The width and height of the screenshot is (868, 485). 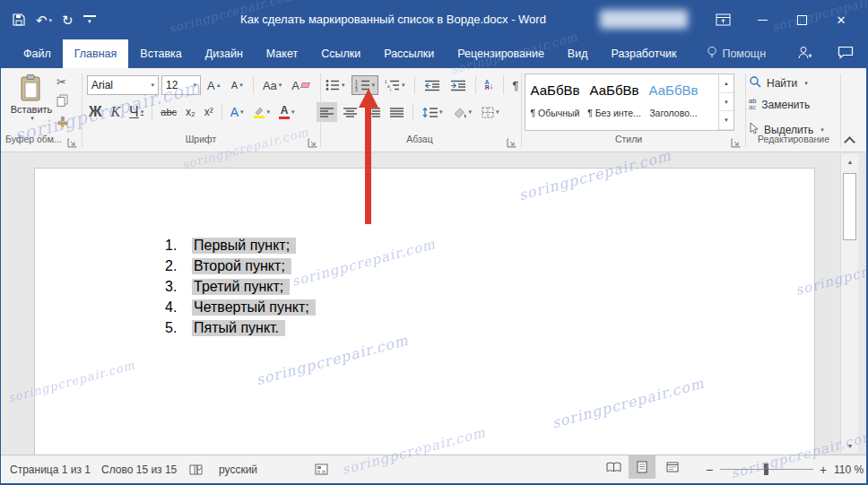 I want to click on grow-font-button: А▲, so click(x=214, y=85).